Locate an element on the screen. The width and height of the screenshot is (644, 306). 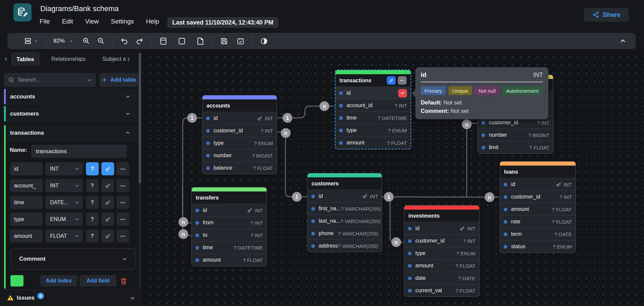
table-field-account_id: account_id? INT is located at coordinates (373, 105).